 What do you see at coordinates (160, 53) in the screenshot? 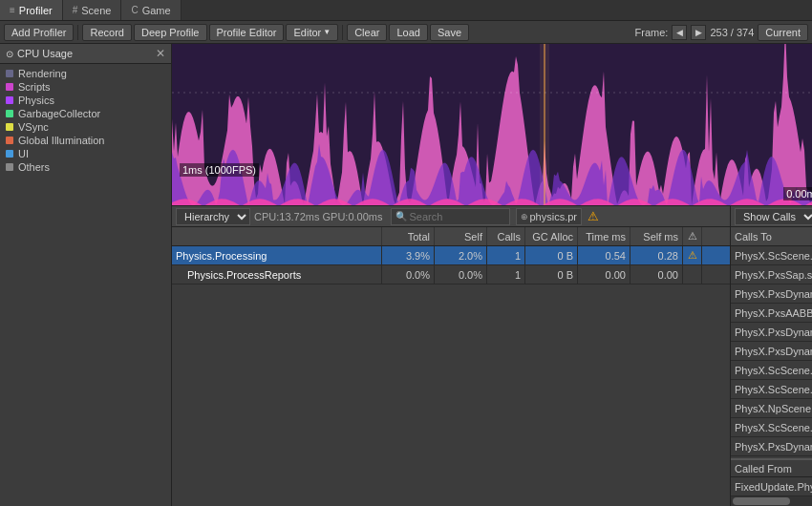
I see `close-button: ✕` at bounding box center [160, 53].